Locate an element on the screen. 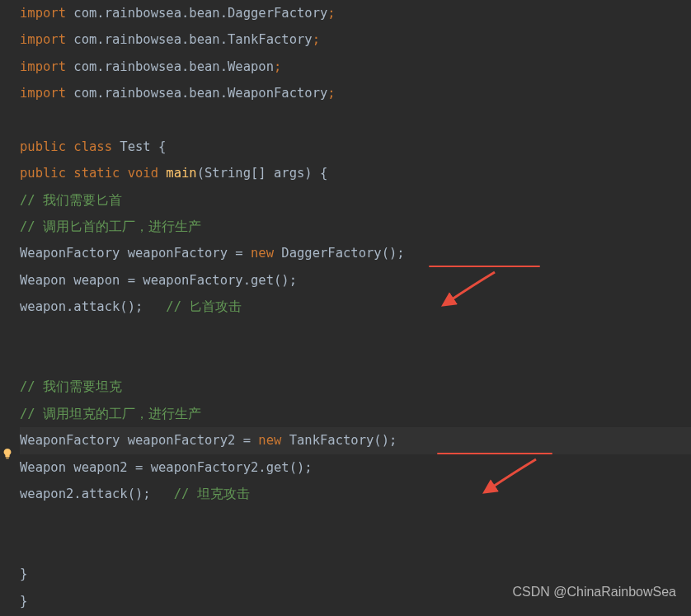 This screenshot has width=691, height=616. code-line: // 我们需要坦克 is located at coordinates (355, 387).